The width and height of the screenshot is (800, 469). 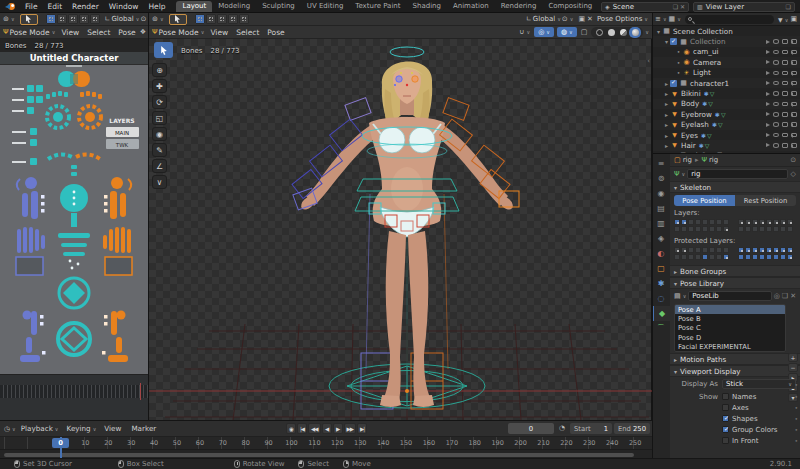 I want to click on jump-to-end-button: ▶|, so click(x=362, y=428).